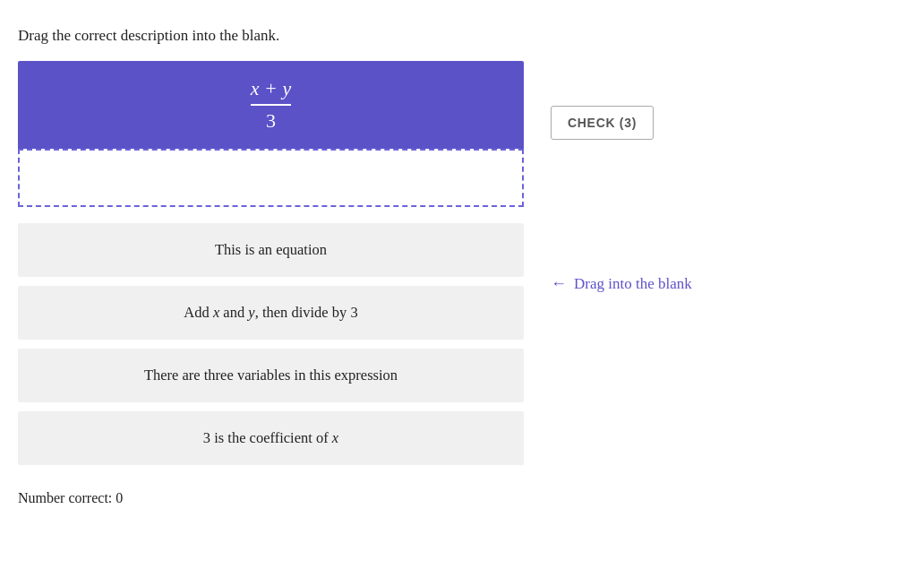 Image resolution: width=924 pixels, height=578 pixels. Describe the element at coordinates (270, 105) in the screenshot. I see `formula-display: x + y 3` at that location.